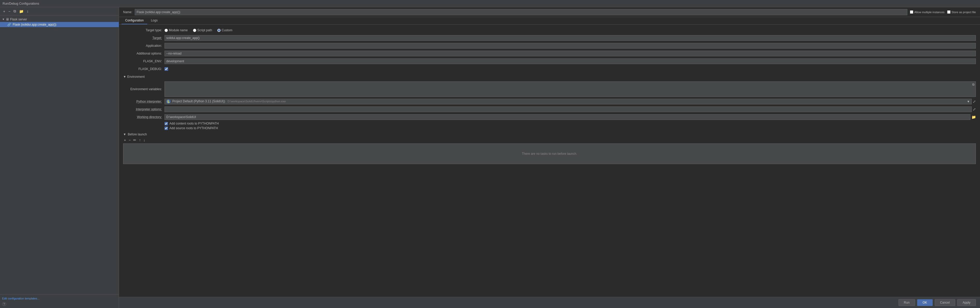  I want to click on target-type-row: Target type: Module name Script path Cus…, so click(549, 30).